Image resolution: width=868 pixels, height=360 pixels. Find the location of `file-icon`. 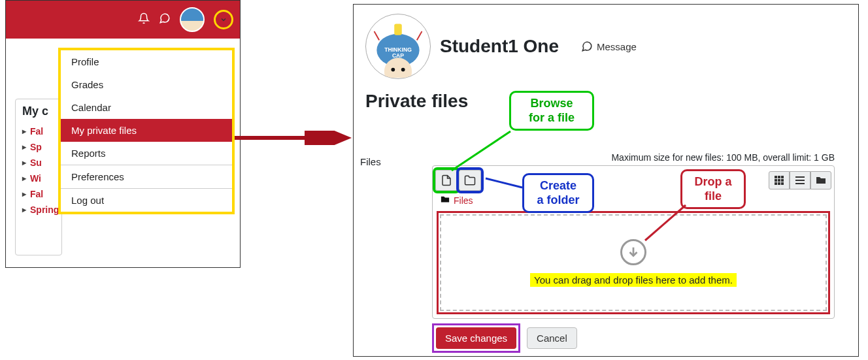

file-icon is located at coordinates (446, 180).